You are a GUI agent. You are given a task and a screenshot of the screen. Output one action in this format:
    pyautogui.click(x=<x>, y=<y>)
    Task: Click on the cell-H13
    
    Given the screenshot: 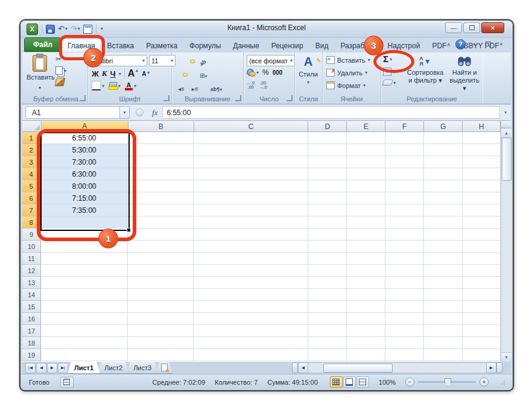 What is the action you would take?
    pyautogui.click(x=481, y=283)
    